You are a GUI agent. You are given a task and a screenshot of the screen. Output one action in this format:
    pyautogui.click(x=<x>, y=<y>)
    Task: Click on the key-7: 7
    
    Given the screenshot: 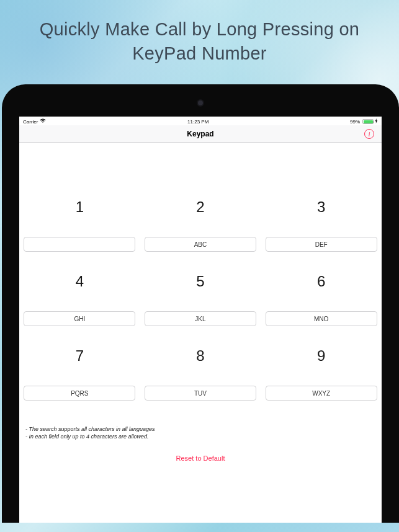 What is the action you would take?
    pyautogui.click(x=79, y=384)
    